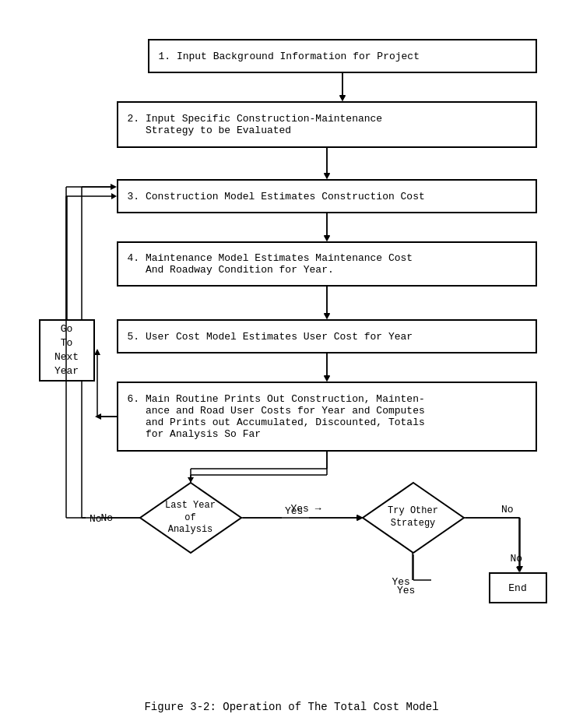 This screenshot has width=583, height=728. Describe the element at coordinates (67, 350) in the screenshot. I see `goto-next-year-box: GoToNextYear` at that location.